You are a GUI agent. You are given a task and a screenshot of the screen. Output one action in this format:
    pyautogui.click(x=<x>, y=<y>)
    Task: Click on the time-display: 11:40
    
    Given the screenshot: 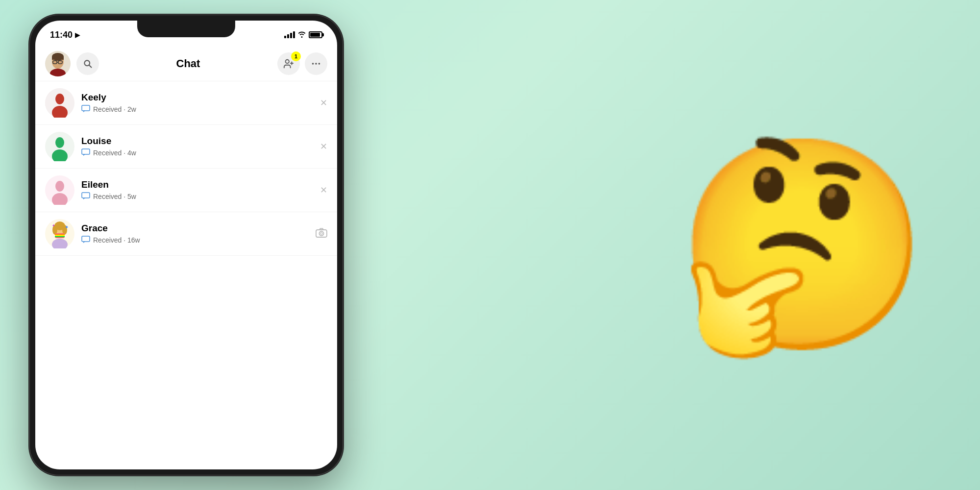 What is the action you would take?
    pyautogui.click(x=61, y=35)
    